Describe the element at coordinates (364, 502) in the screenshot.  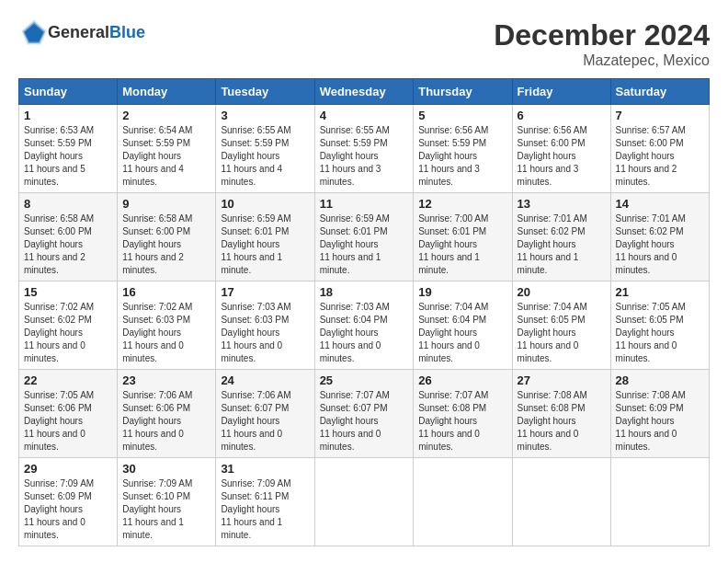
I see `calendar-week-row: 29Sunrise: 7:09 AMSunset: 6:09 PMDayligh…` at that location.